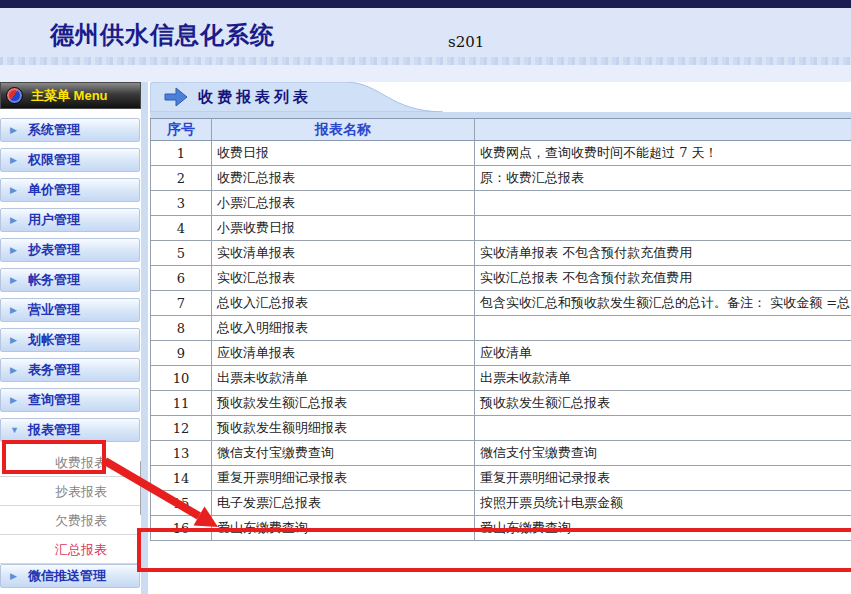  I want to click on sidebar-item-label: 查询管理, so click(54, 400).